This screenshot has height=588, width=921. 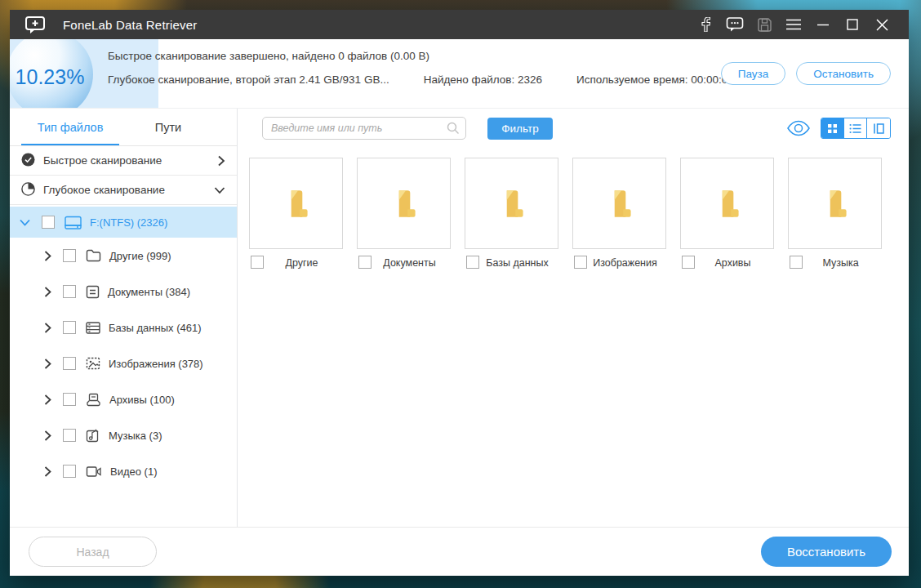 What do you see at coordinates (123, 292) in the screenshot?
I see `tree-node-documents: Документы (384)` at bounding box center [123, 292].